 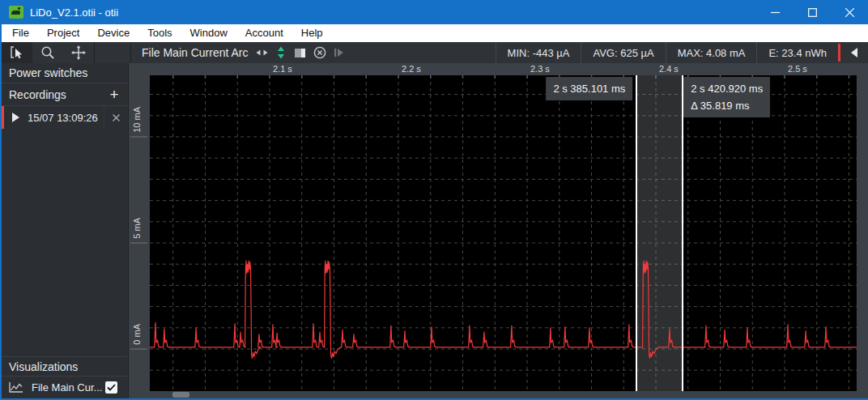 What do you see at coordinates (3, 117) in the screenshot?
I see `recording-color-accent` at bounding box center [3, 117].